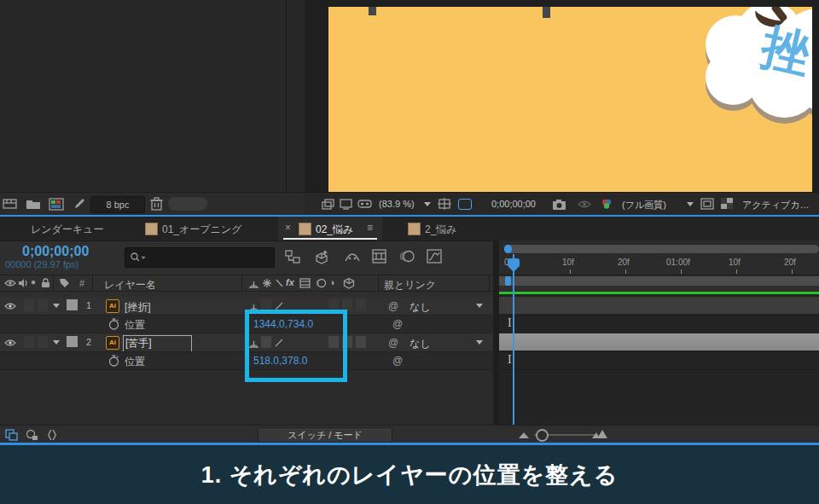 The height and width of the screenshot is (504, 819). I want to click on composition-icon, so click(415, 229).